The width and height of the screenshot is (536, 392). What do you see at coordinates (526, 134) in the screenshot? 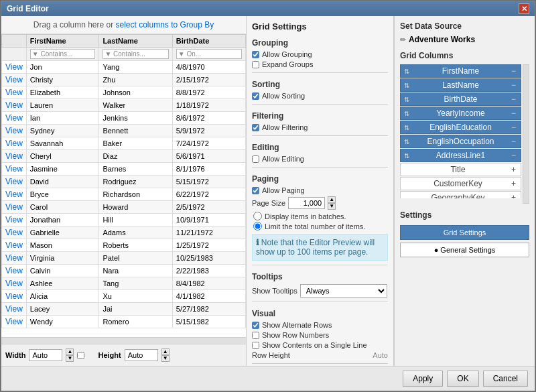
I see `columns-scrollbar` at bounding box center [526, 134].